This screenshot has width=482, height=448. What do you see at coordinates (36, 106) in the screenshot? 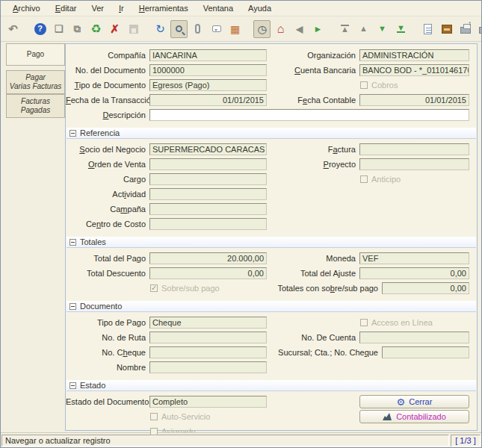
I see `tab-facturas-pagadas: Facturas Pagadas` at bounding box center [36, 106].